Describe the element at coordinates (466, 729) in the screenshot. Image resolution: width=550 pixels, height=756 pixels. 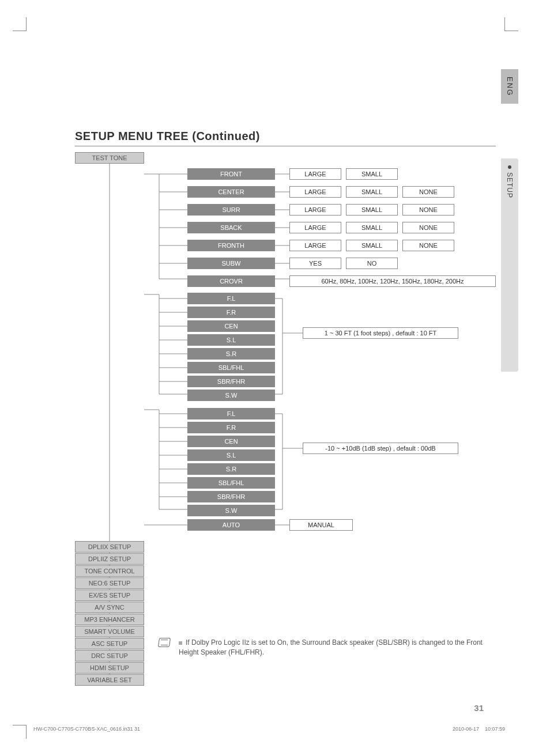
I see `footer-date: 2010-06-17` at that location.